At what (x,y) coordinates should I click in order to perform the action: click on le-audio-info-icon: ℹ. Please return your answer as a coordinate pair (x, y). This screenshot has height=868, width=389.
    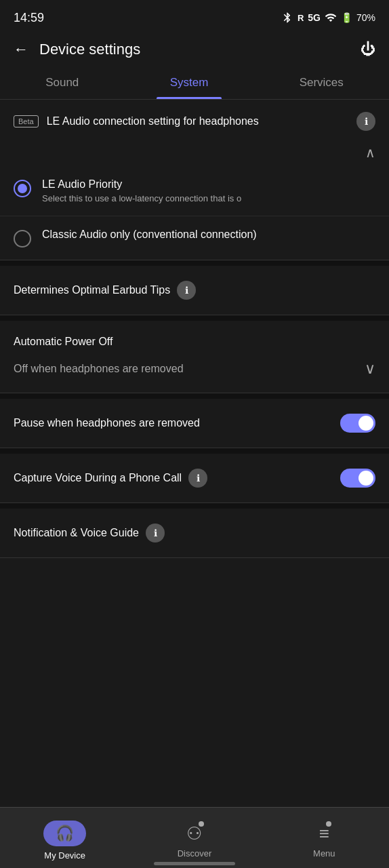
    Looking at the image, I should click on (366, 121).